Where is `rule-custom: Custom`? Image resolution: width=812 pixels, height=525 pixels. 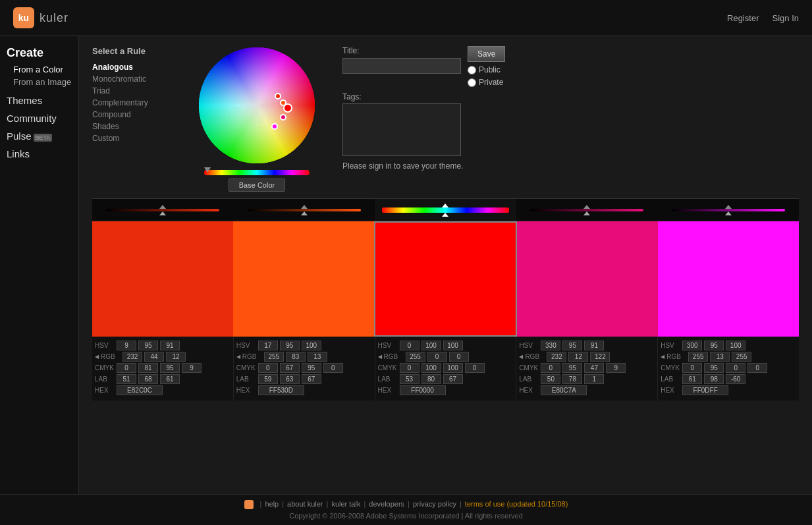 rule-custom: Custom is located at coordinates (135, 138).